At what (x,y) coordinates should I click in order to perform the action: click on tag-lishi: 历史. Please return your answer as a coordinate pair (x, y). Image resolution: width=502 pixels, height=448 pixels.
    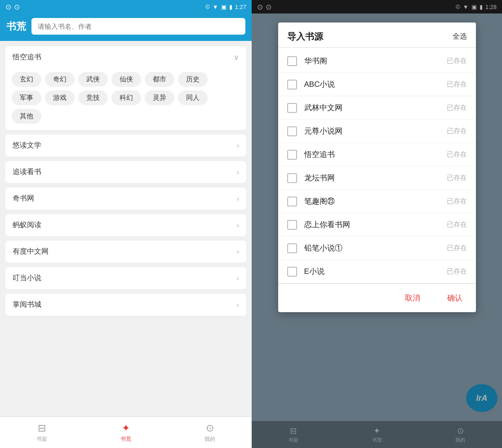
    Looking at the image, I should click on (193, 79).